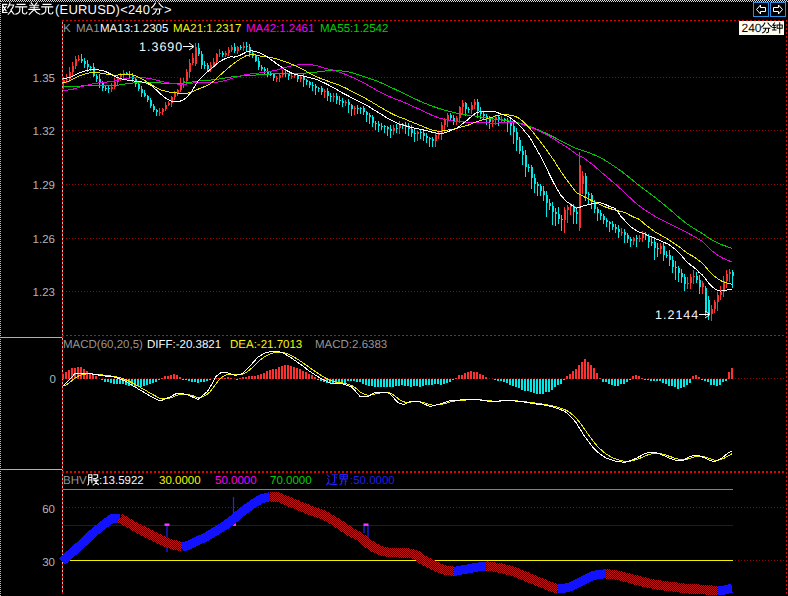 This screenshot has width=788, height=596. What do you see at coordinates (75, 481) in the screenshot?
I see `svg-text: BHV` at bounding box center [75, 481].